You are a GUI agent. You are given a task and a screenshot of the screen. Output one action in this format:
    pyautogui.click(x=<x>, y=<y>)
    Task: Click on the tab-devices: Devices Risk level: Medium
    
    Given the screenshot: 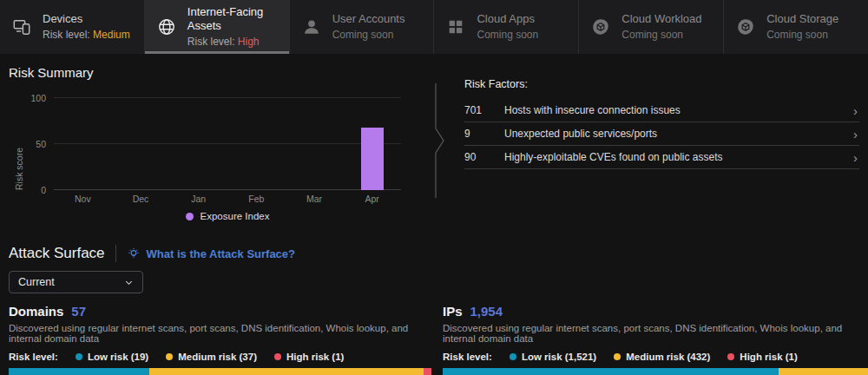 What is the action you would take?
    pyautogui.click(x=72, y=27)
    